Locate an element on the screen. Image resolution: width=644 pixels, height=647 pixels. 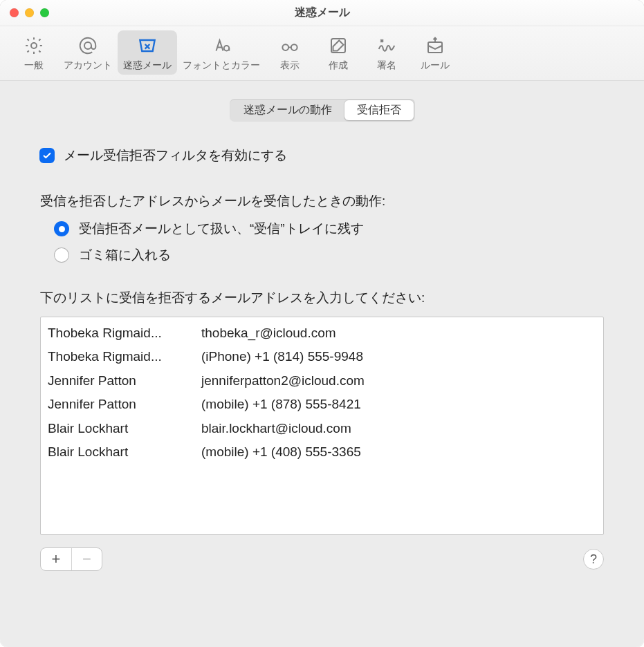
toolbar-general-label: 一般 is located at coordinates (34, 66).